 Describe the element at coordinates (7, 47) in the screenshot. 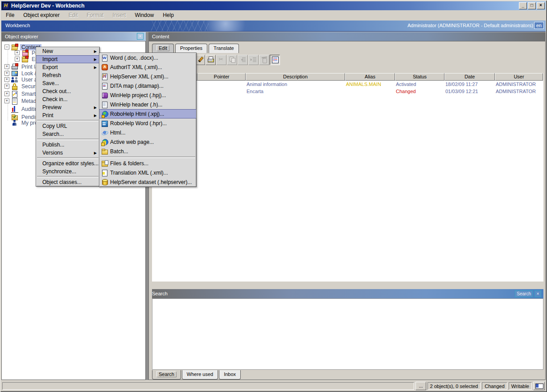

I see `collapse-icon: −` at that location.